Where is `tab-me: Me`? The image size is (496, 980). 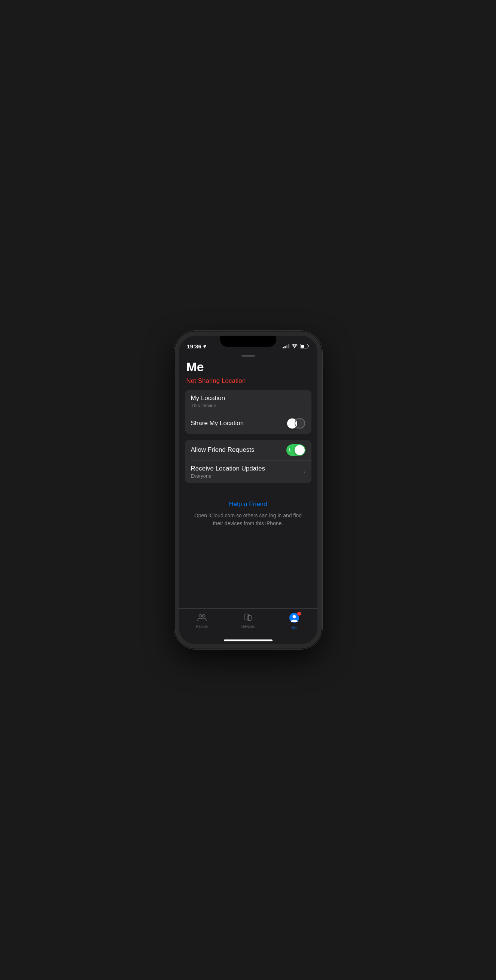
tab-me: Me is located at coordinates (294, 621).